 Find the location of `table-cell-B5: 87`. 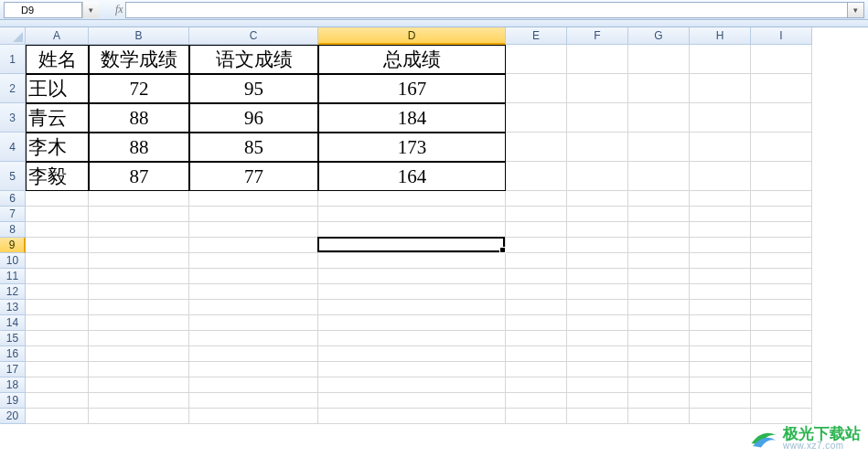

table-cell-B5: 87 is located at coordinates (139, 176).